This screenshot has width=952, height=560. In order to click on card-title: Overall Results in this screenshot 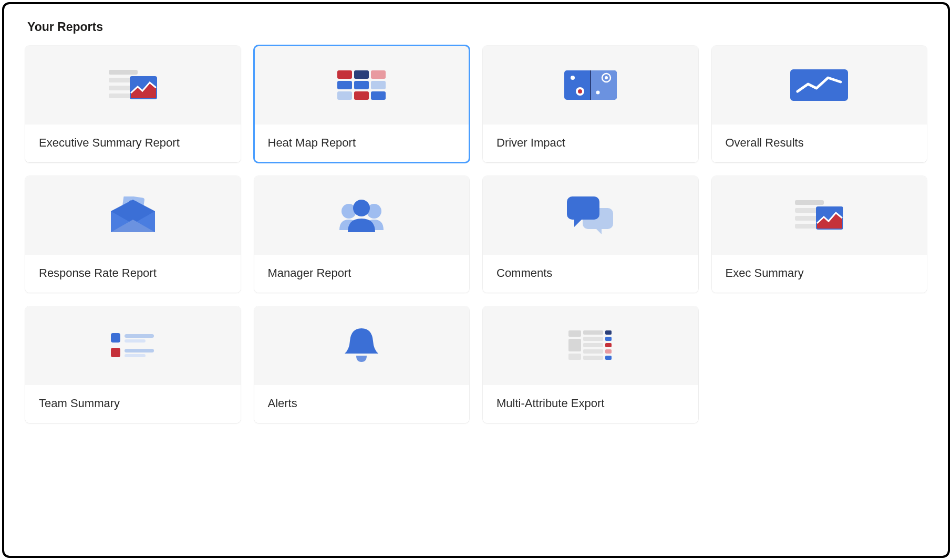, I will do `click(820, 143)`.